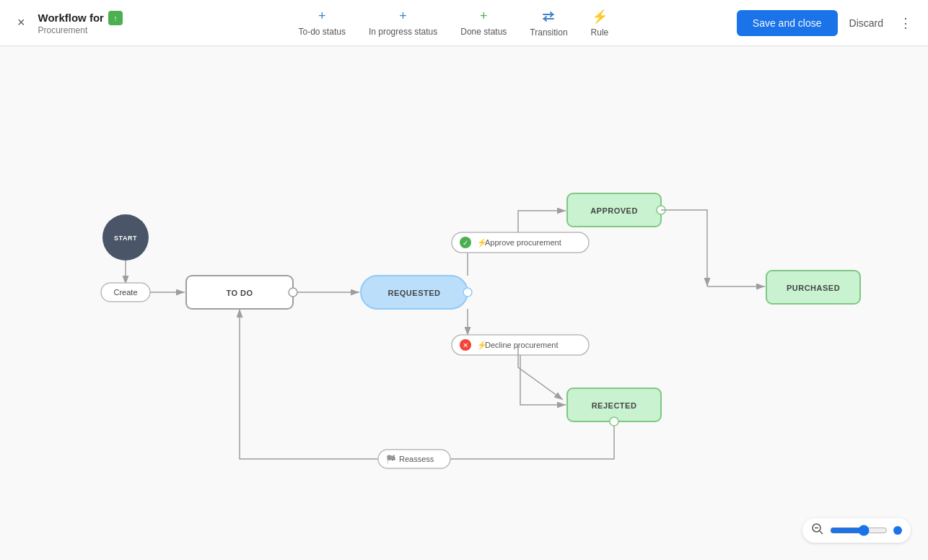  Describe the element at coordinates (522, 345) in the screenshot. I see `svg-text: Decline procurement` at that location.